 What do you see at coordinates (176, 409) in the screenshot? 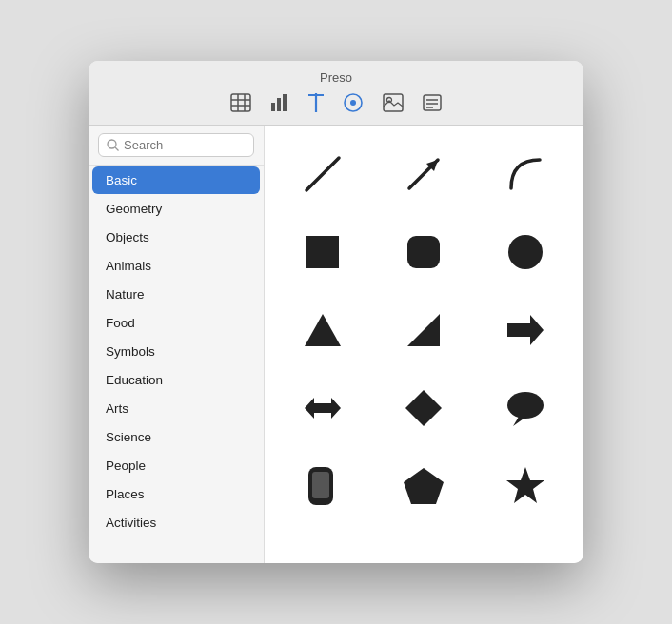
I see `category-item-arts: Arts` at bounding box center [176, 409].